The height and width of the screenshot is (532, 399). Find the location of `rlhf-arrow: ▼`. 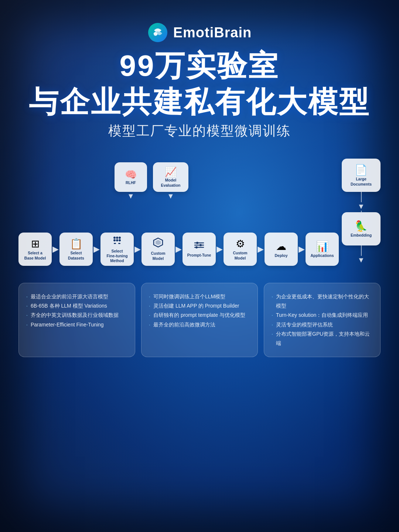

rlhf-arrow: ▼ is located at coordinates (131, 196).